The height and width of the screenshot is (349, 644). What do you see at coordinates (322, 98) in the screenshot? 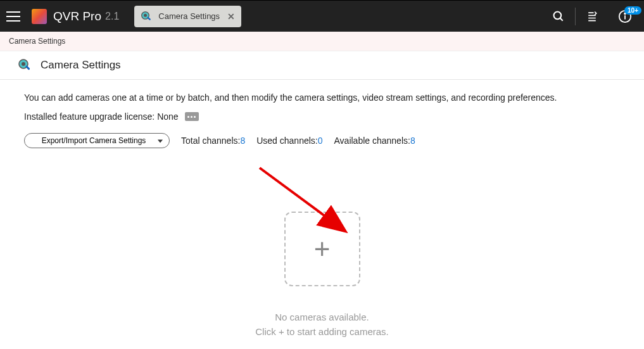
I see `page-description: You can add cameras one at a time or by …` at bounding box center [322, 98].